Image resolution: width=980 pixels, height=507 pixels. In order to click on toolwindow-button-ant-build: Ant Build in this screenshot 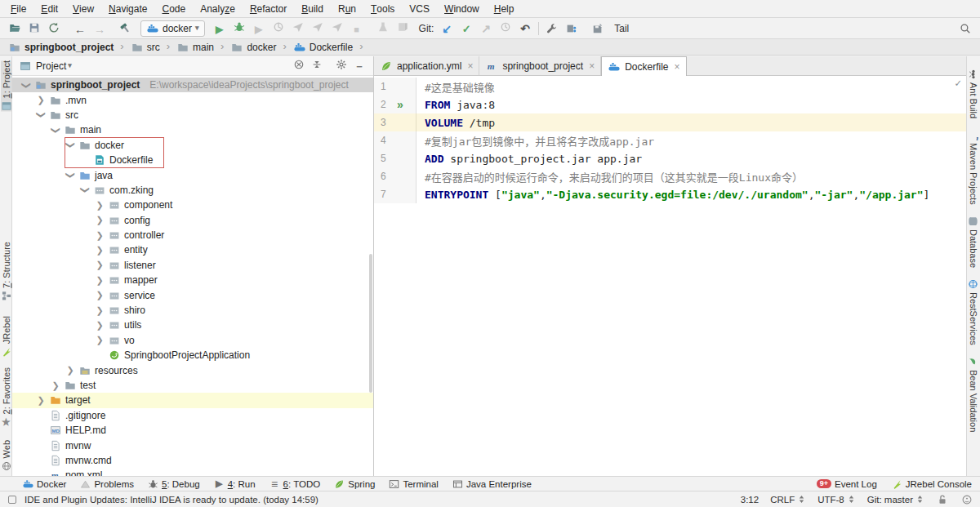, I will do `click(973, 94)`.